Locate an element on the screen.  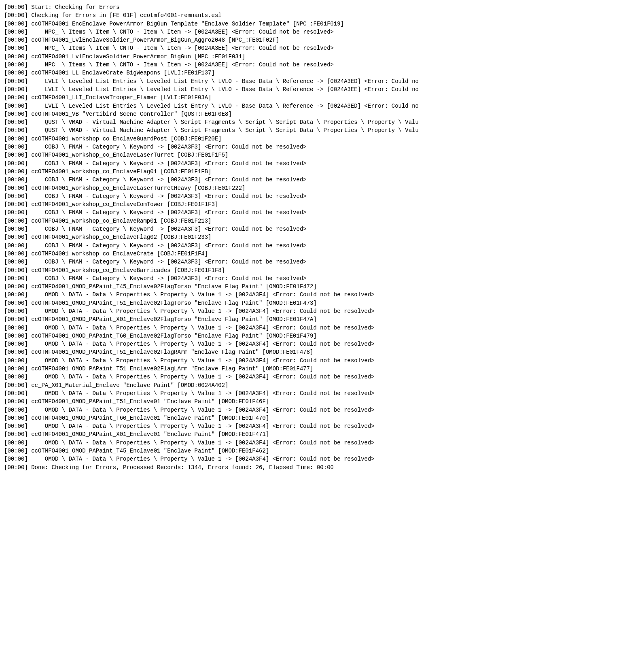
log-line: [00:00] Checking for Errors in [FE 01F] … is located at coordinates (322, 15).